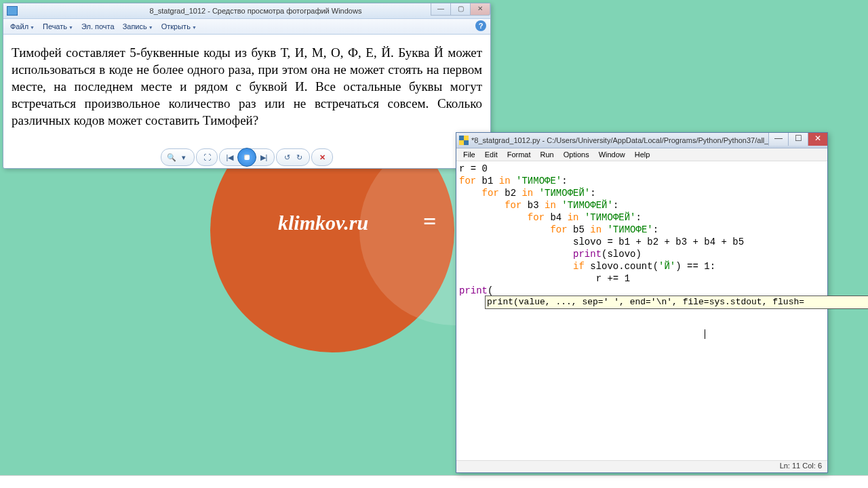 The height and width of the screenshot is (488, 868). What do you see at coordinates (464, 140) in the screenshot?
I see `python-icon` at bounding box center [464, 140].